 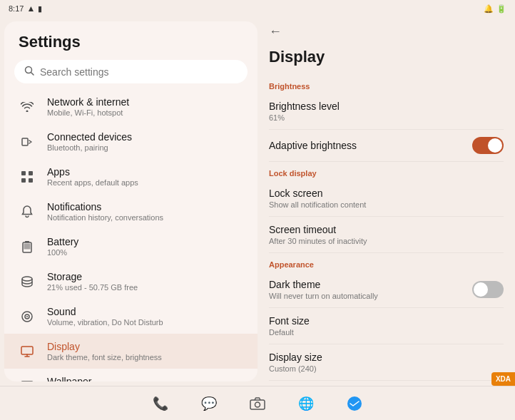 What do you see at coordinates (306, 404) in the screenshot?
I see `nav-browser: 🌐` at bounding box center [306, 404].